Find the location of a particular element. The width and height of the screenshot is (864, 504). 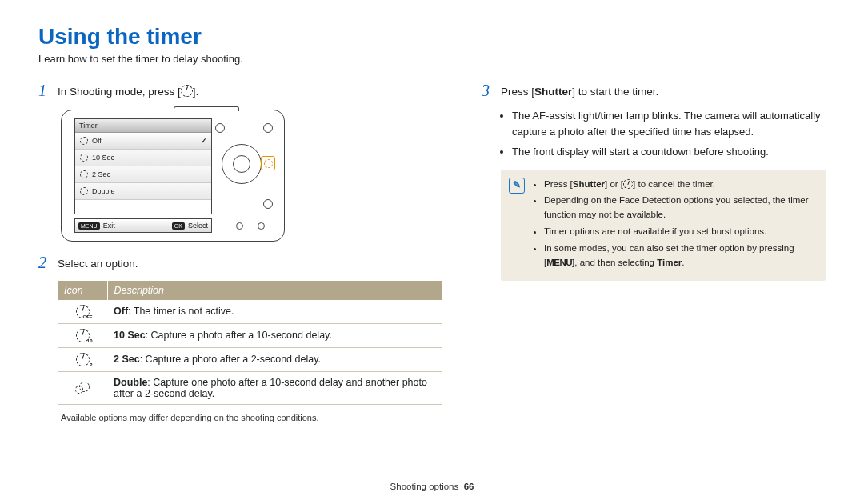

step-1-suffix: ]. is located at coordinates (196, 91).